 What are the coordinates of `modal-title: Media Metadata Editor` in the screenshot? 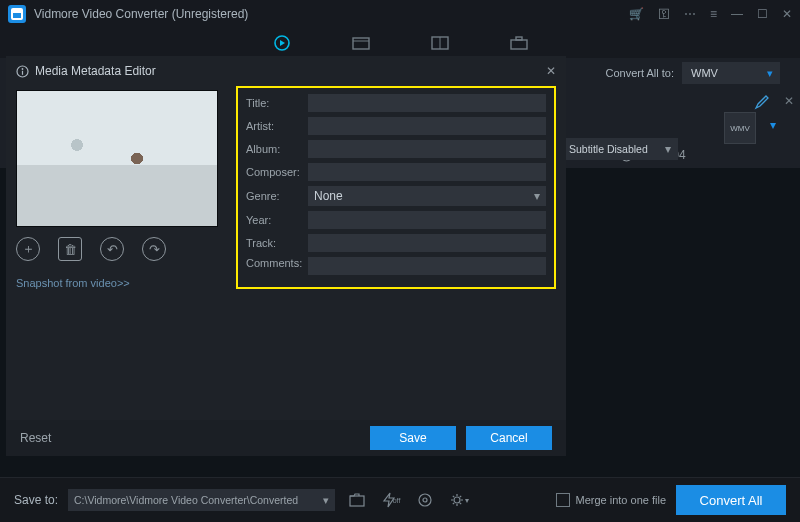 It's located at (96, 71).